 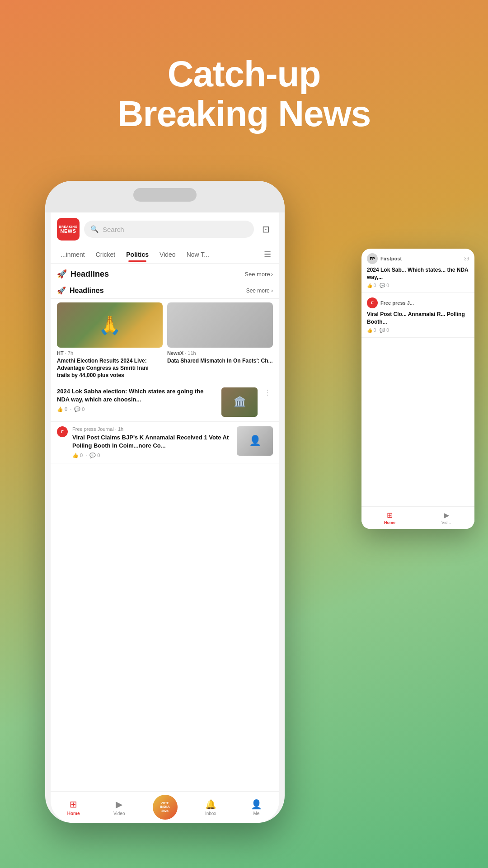 I want to click on profile-icon: 👤, so click(x=257, y=804).